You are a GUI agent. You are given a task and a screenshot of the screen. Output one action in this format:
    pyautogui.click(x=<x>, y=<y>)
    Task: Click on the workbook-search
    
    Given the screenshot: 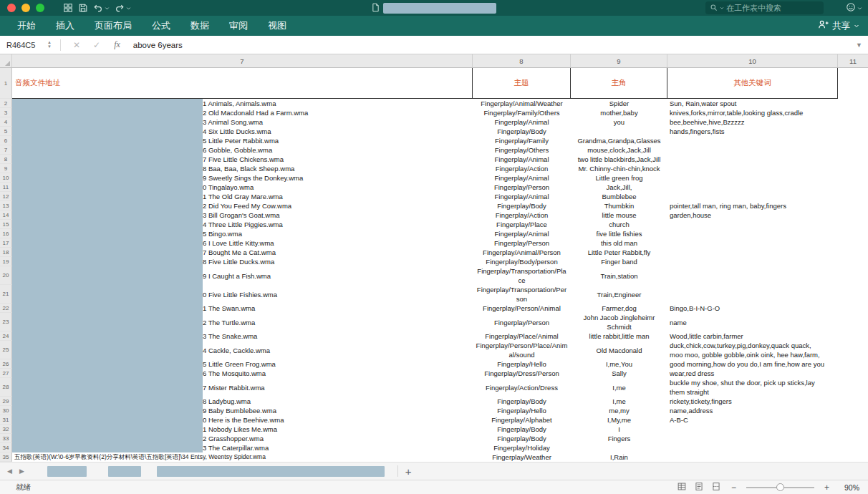 What is the action you would take?
    pyautogui.click(x=765, y=8)
    